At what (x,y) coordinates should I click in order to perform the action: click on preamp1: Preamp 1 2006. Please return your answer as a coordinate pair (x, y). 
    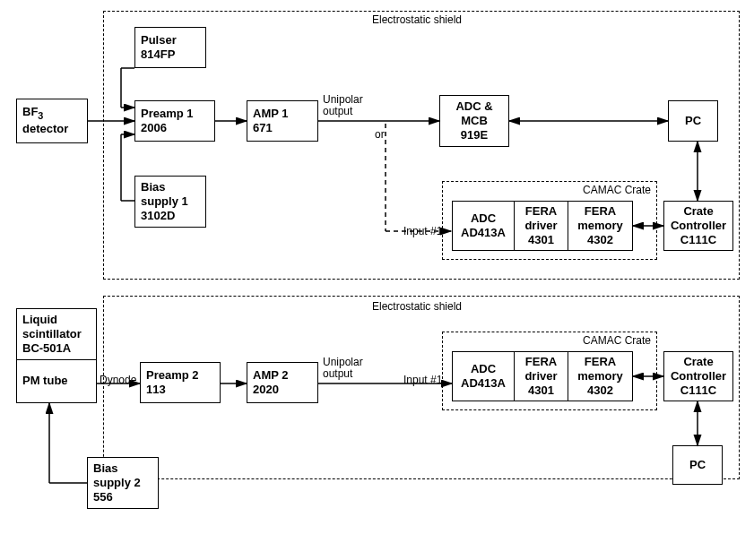
    Looking at the image, I should click on (175, 121).